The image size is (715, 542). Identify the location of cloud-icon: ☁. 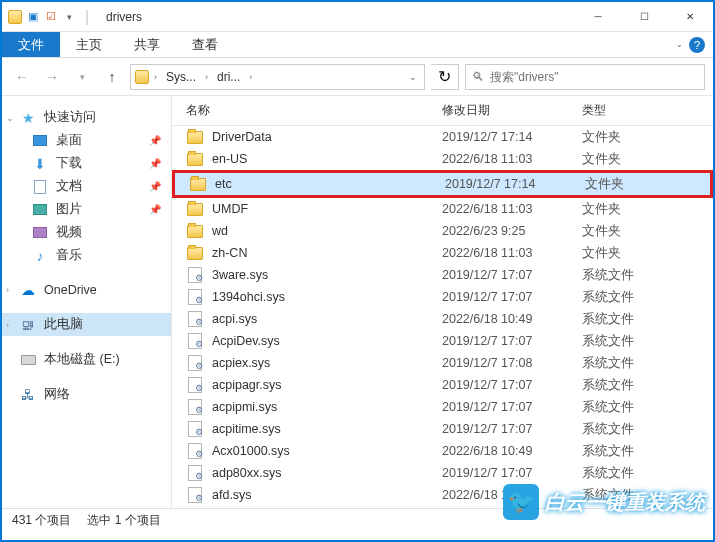
(28, 290).